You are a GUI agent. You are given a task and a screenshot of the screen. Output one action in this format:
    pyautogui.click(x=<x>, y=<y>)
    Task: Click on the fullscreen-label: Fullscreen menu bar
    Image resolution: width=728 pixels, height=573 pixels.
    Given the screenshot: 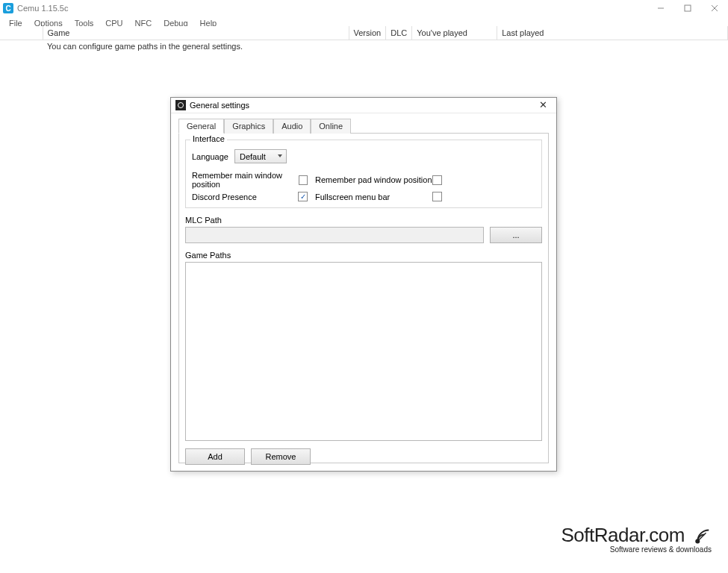 What is the action you would take?
    pyautogui.click(x=352, y=197)
    